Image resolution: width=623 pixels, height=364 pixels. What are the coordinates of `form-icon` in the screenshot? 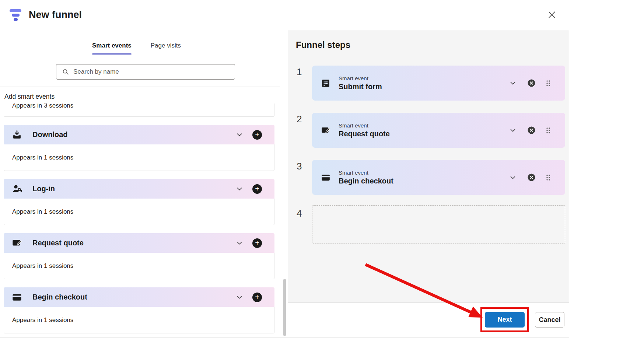 It's located at (326, 83).